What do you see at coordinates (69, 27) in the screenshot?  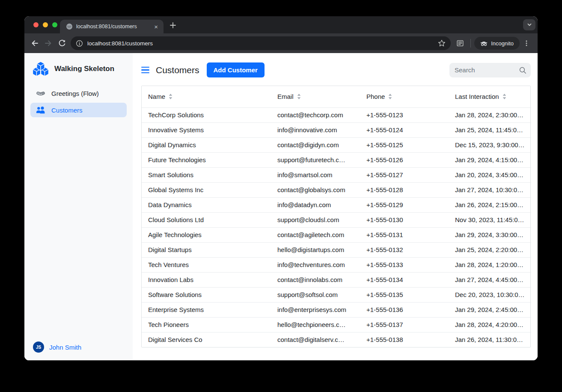 I see `globe-favicon` at bounding box center [69, 27].